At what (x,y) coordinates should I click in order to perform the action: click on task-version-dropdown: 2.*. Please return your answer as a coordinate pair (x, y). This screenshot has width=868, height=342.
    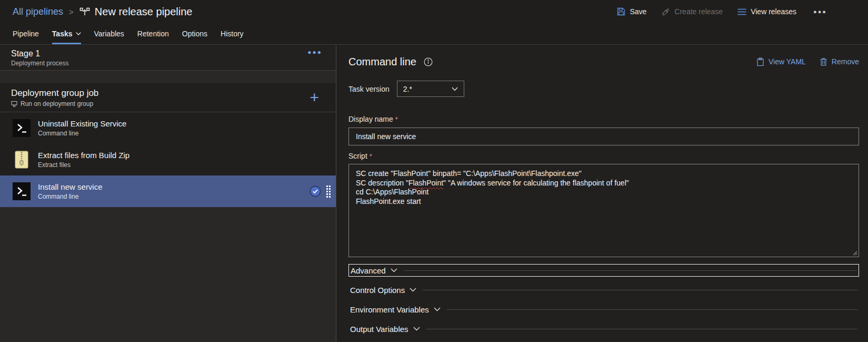
    Looking at the image, I should click on (431, 89).